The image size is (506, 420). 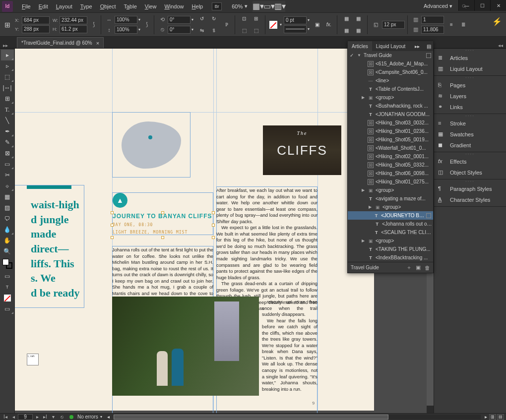 I want to click on panel-paragraph-styles: ¶Paragraph Styles, so click(x=470, y=189).